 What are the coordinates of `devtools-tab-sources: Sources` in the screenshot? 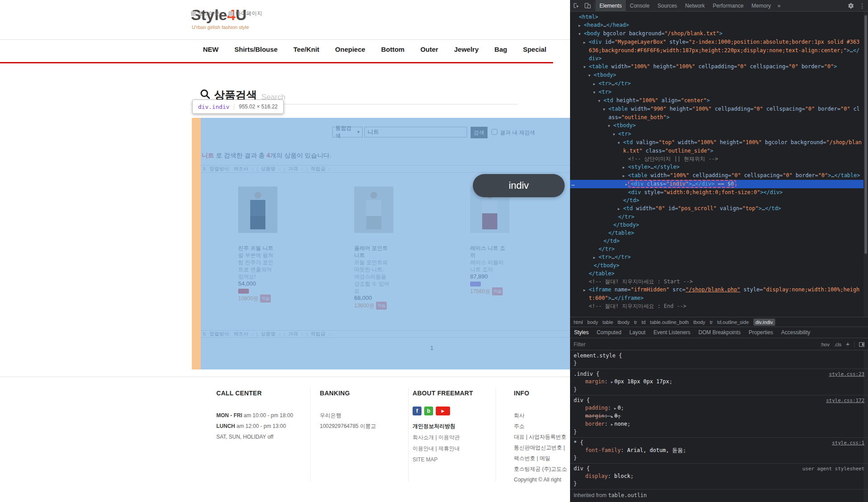 It's located at (667, 5).